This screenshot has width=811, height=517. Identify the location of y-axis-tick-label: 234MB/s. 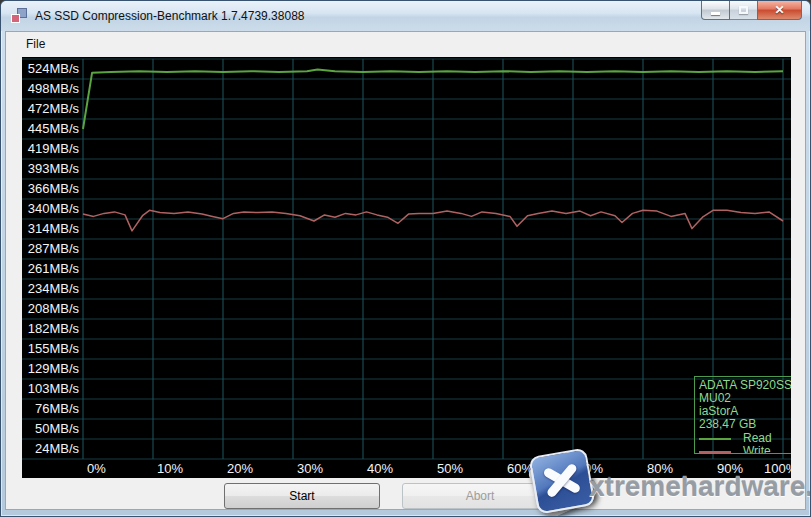
(50, 289).